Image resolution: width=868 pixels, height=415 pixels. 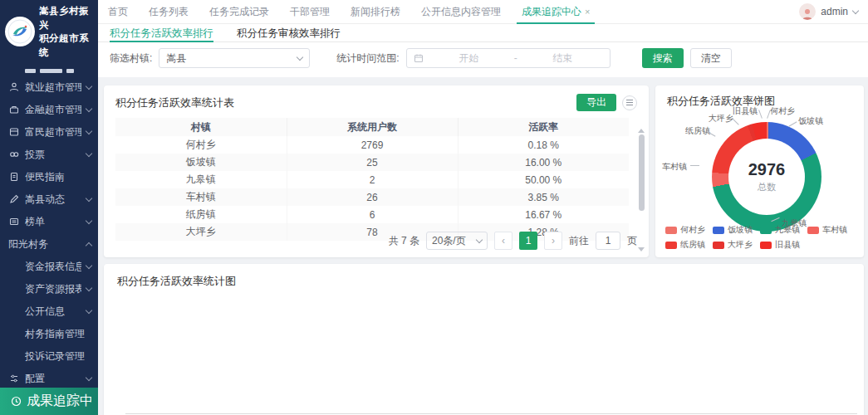 I want to click on goto-label: 前往, so click(x=579, y=241).